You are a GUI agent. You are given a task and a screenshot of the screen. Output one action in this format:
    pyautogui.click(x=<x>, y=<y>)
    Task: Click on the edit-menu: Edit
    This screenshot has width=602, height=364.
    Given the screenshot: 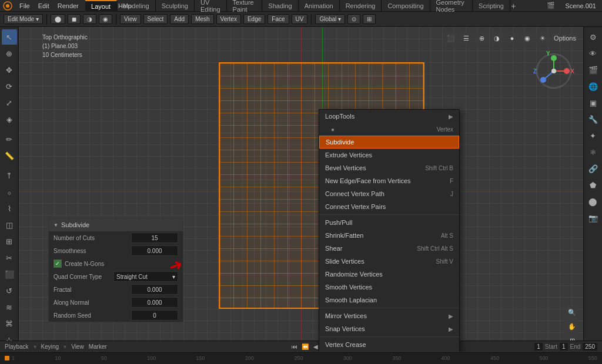 What is the action you would take?
    pyautogui.click(x=44, y=6)
    